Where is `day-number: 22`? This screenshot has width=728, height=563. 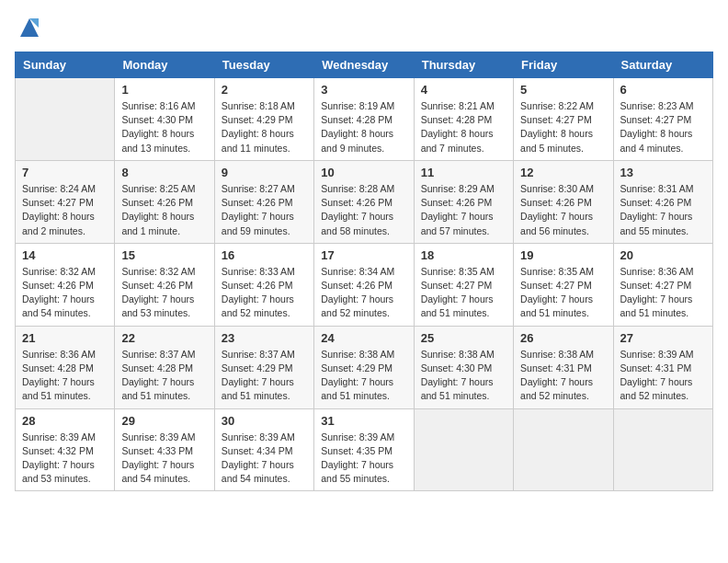
day-number: 22 is located at coordinates (164, 339).